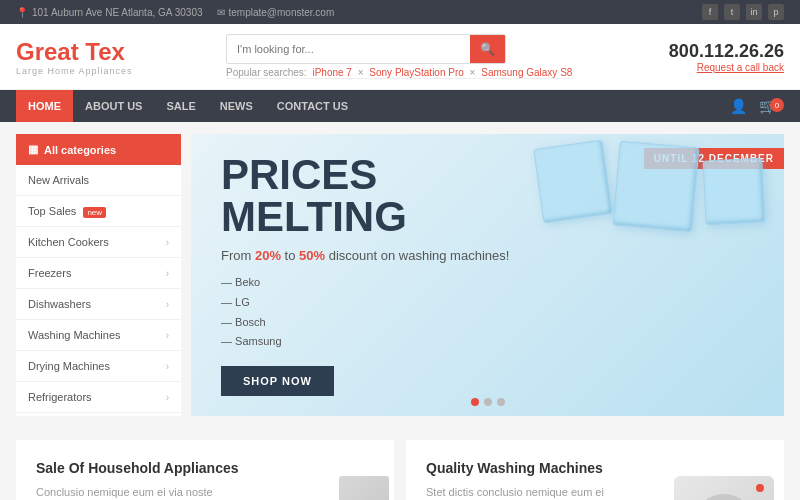 The width and height of the screenshot is (800, 500). Describe the element at coordinates (74, 57) in the screenshot. I see `logo: Great Tex Large Home Appliances` at that location.